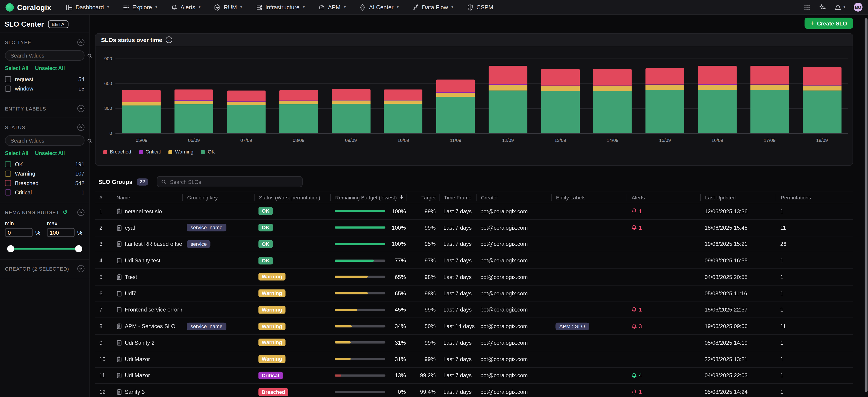 Image resolution: width=868 pixels, height=397 pixels. What do you see at coordinates (147, 310) in the screenshot?
I see `slo-name-cell: Frontend service error rate` at bounding box center [147, 310].